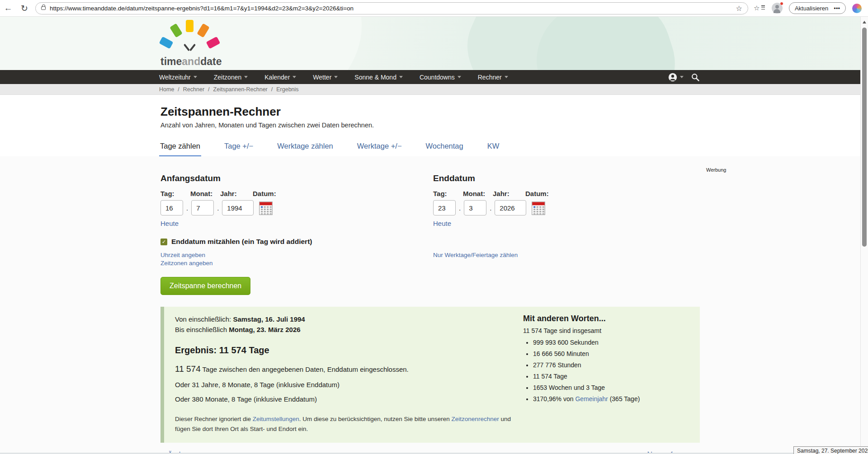 This screenshot has height=454, width=868. I want to click on page-head: Zeitspannen-Rechner Anzahl von Jahren, M…, so click(434, 126).